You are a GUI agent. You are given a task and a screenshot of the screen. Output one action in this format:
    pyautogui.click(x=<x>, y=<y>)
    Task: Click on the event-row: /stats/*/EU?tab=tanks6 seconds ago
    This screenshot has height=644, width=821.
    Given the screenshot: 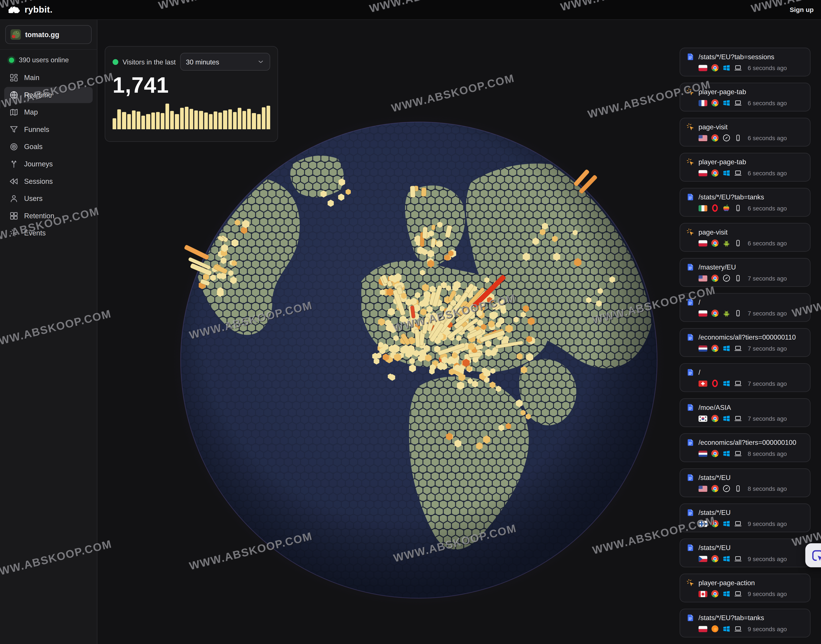 What is the action you would take?
    pyautogui.click(x=745, y=202)
    